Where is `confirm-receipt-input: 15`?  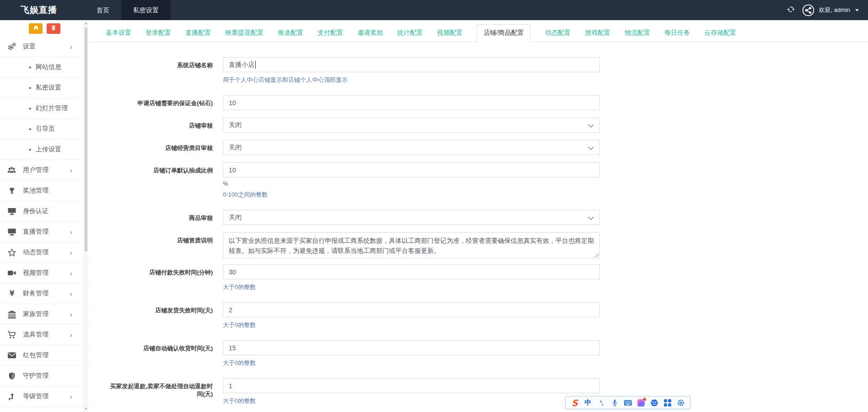
confirm-receipt-input: 15 is located at coordinates (411, 348).